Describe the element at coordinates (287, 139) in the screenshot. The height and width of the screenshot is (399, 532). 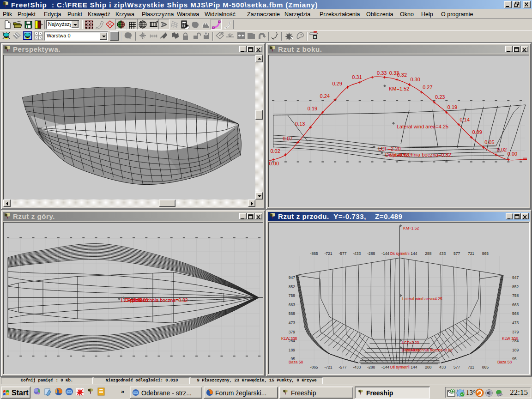
I see `svg-text: 0.07` at that location.